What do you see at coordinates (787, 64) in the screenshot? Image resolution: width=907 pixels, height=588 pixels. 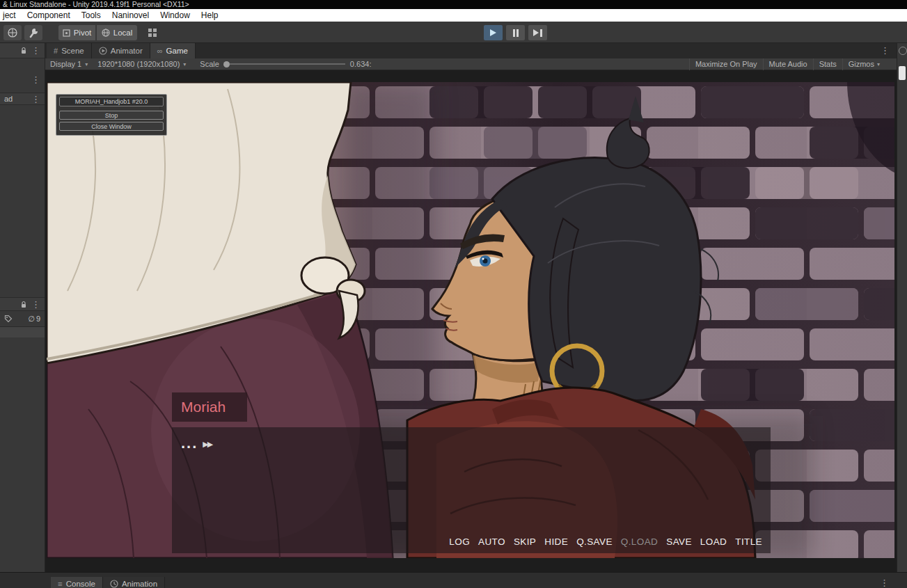 I see `game-toolbar-right-group: Maximize On Play Mute Audio Stats Gizmos…` at bounding box center [787, 64].